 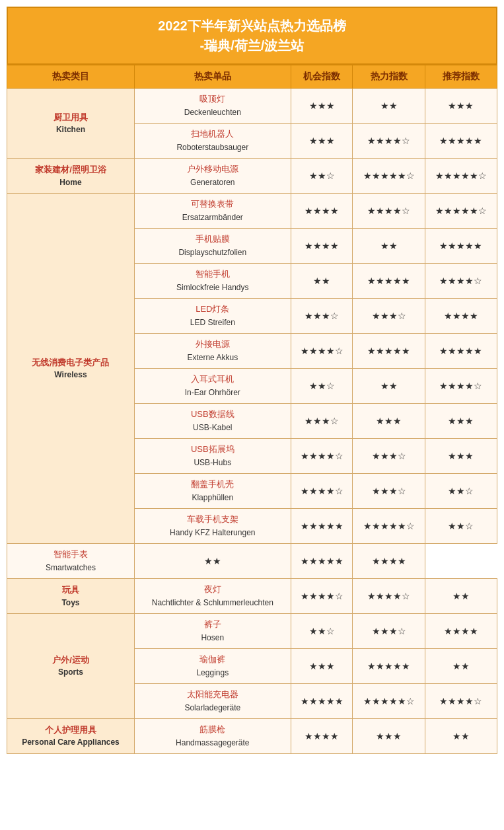 I want to click on heat-stars: ★★★☆, so click(x=388, y=456).